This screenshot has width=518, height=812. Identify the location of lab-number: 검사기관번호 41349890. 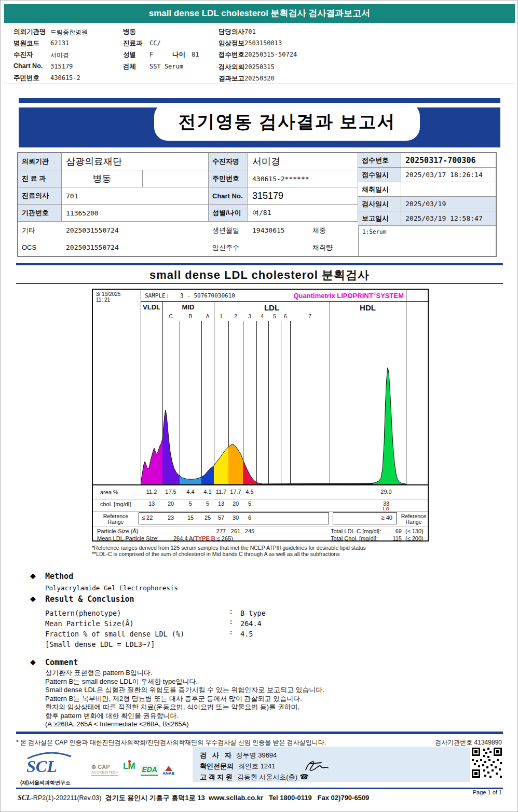
(468, 742).